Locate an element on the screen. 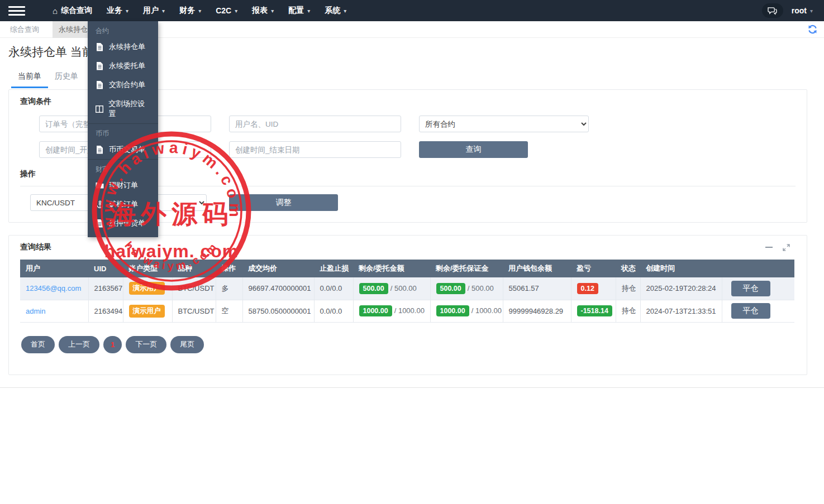  refresh-button is located at coordinates (812, 29).